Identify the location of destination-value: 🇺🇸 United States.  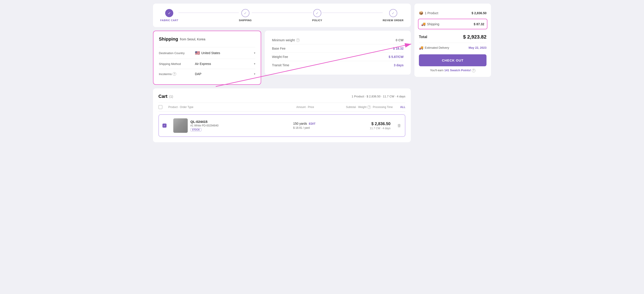
(208, 53).